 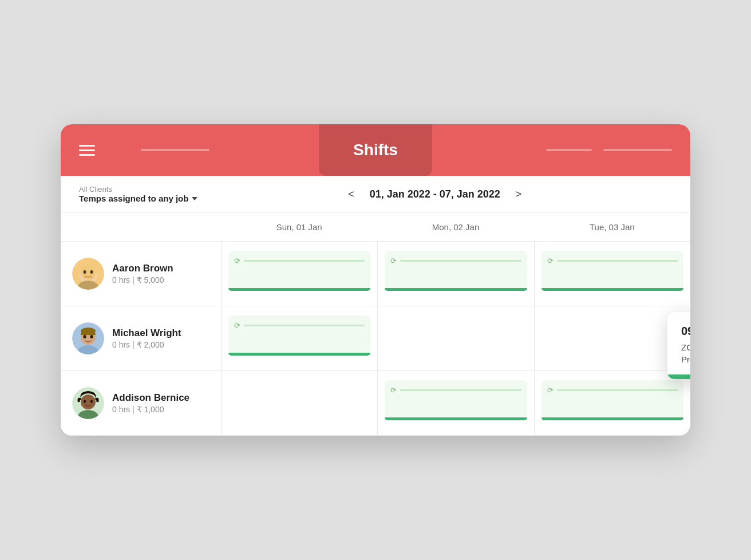 I want to click on michael-shift-sun: ⟳, so click(x=299, y=339).